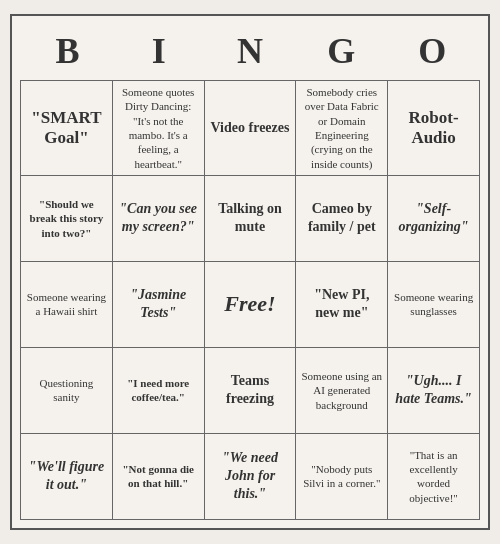 The height and width of the screenshot is (544, 500). I want to click on cell-text: "That is an excellently worded objective…, so click(434, 476).